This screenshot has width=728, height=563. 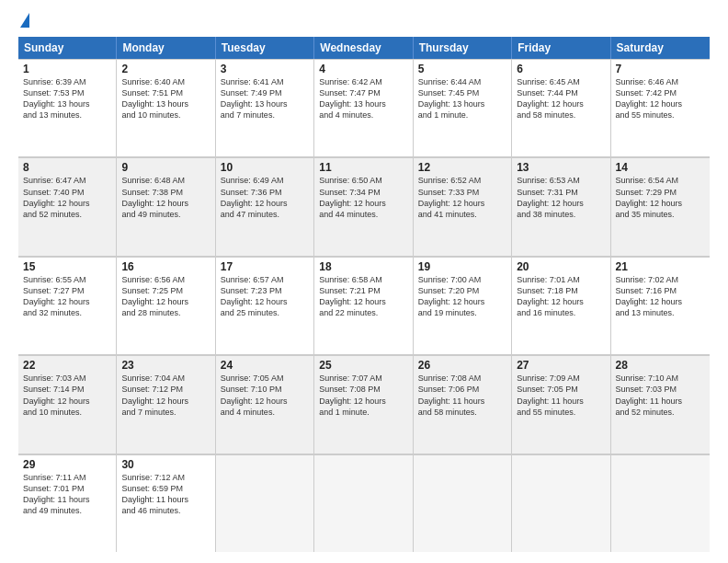 What do you see at coordinates (265, 296) in the screenshot?
I see `cell-info: Sunrise: 6:57 AM Sunset: 7:23 PM Dayligh…` at bounding box center [265, 296].